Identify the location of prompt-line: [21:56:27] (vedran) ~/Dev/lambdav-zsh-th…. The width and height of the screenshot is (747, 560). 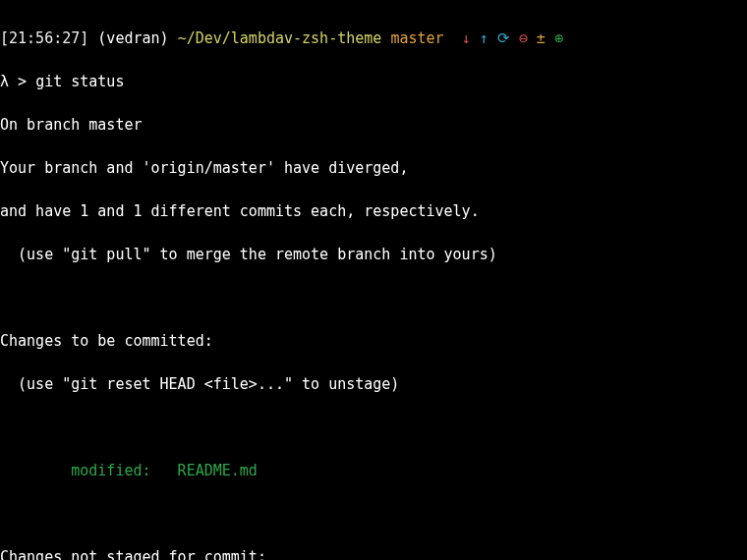
(374, 38).